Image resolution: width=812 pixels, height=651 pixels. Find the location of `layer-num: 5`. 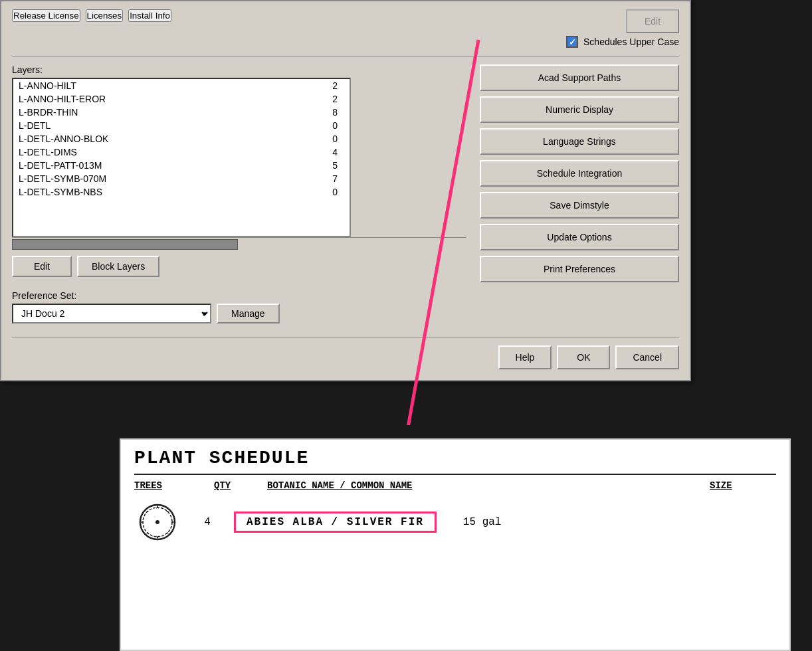

layer-num: 5 is located at coordinates (334, 165).